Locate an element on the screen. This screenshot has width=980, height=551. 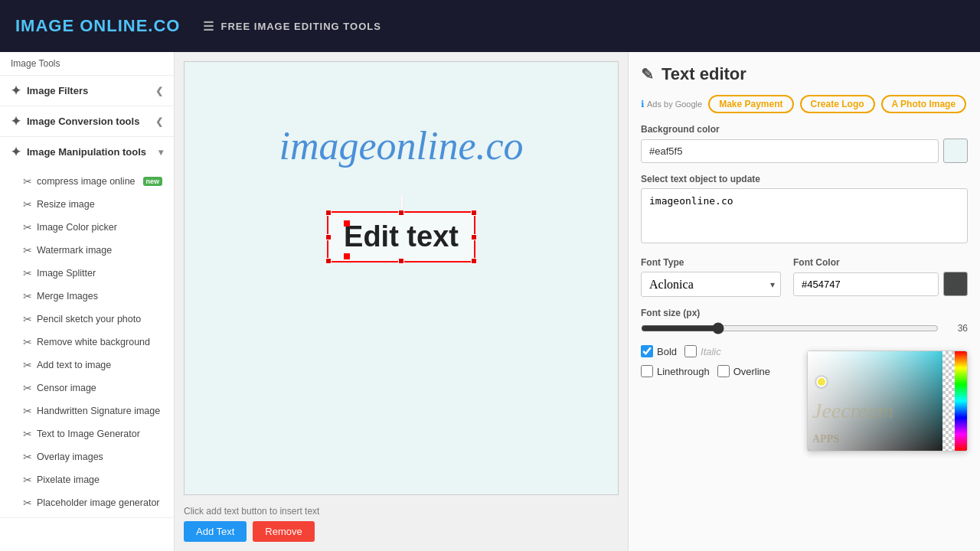
font-type-color-row: Font Type Aclonica Arial Georgia Times N… is located at coordinates (804, 277).